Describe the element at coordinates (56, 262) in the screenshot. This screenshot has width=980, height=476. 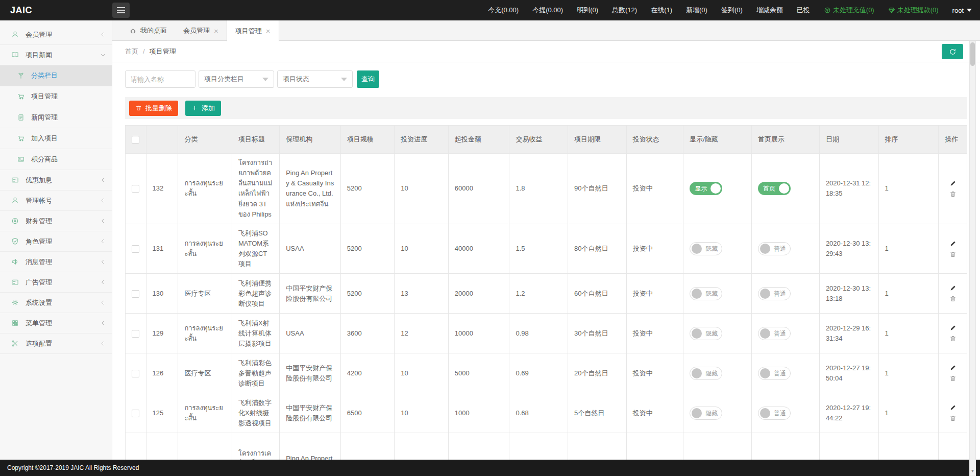
I see `sidebar-item-11: 消息管理` at that location.